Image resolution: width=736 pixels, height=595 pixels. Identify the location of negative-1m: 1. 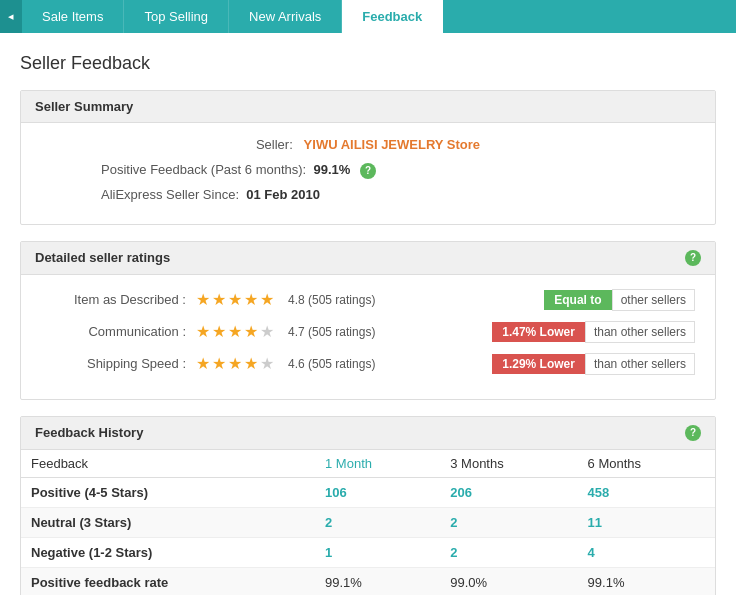
(378, 552).